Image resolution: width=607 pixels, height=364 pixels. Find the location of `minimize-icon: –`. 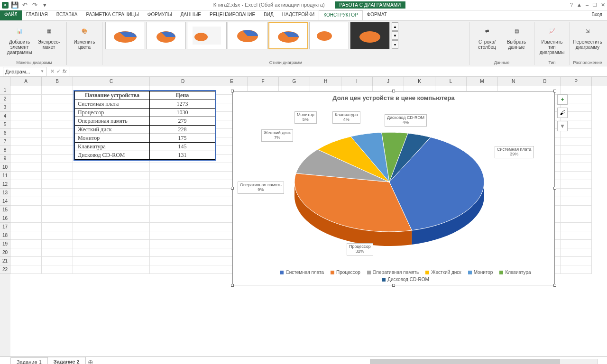

minimize-icon: – is located at coordinates (587, 5).